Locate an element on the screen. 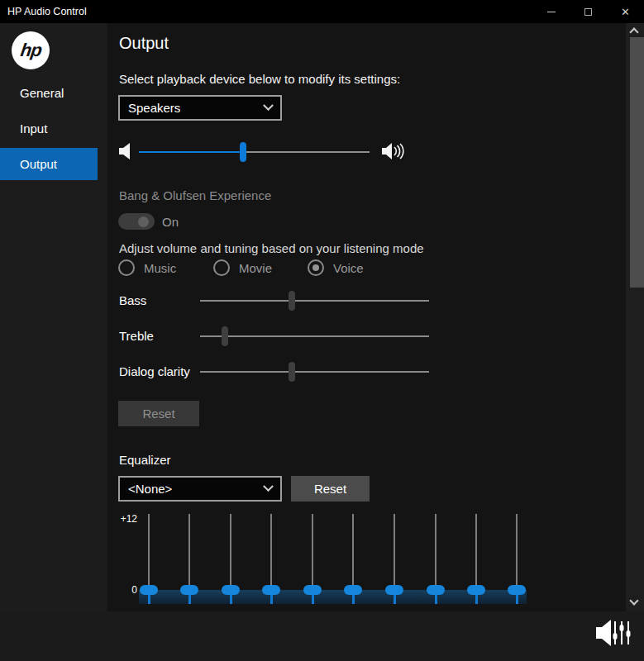  treble-label: Treble is located at coordinates (136, 335).